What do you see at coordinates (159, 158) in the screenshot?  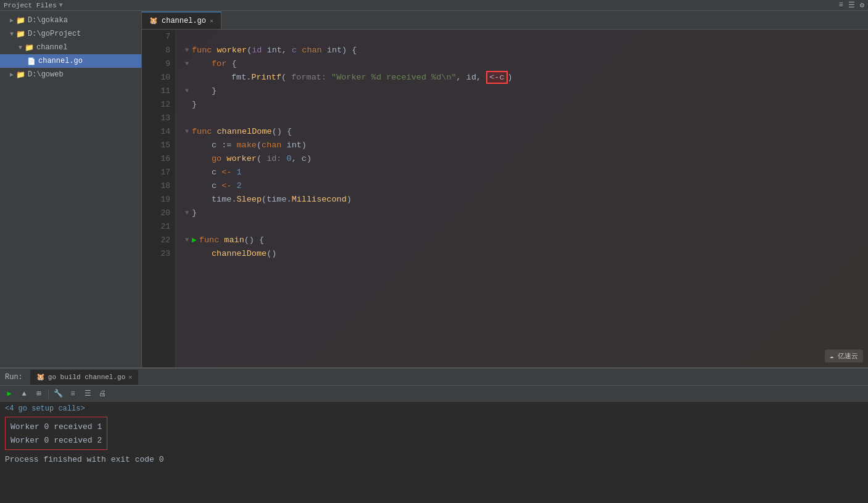 I see `line-num-16: 16` at bounding box center [159, 158].